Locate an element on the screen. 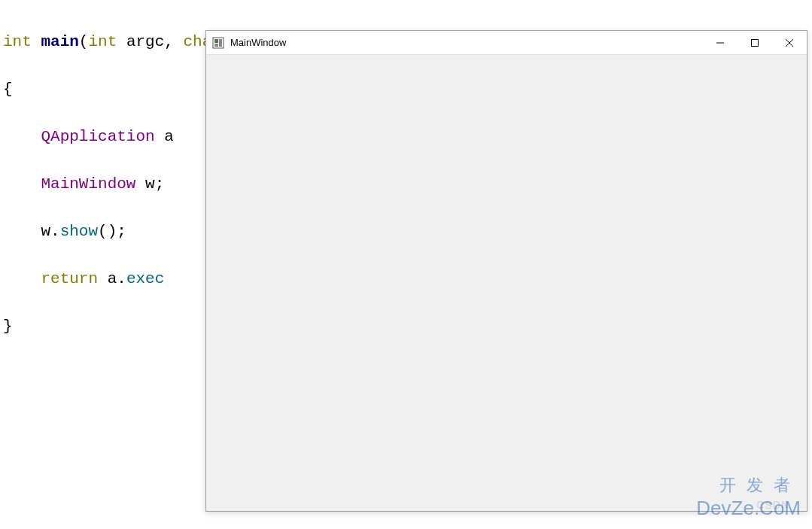 The height and width of the screenshot is (529, 812). comma: , is located at coordinates (173, 42).